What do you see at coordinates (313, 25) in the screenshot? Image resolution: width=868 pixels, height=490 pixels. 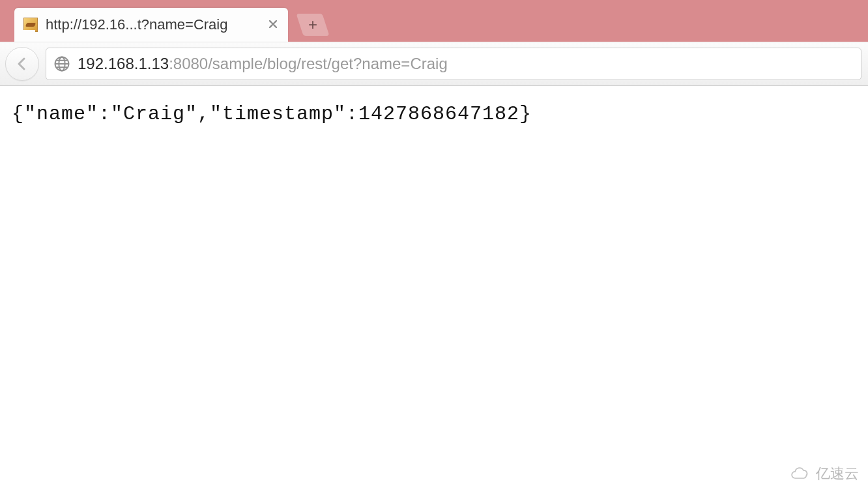 I see `new-tab-button: +` at bounding box center [313, 25].